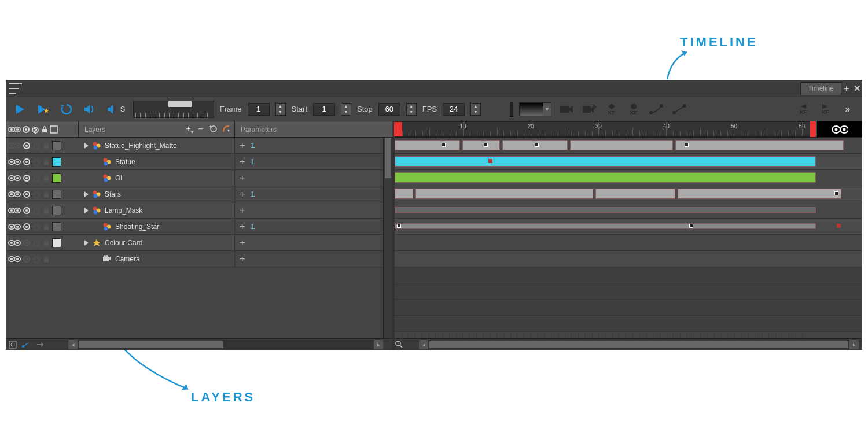 The width and height of the screenshot is (868, 425). What do you see at coordinates (41, 345) in the screenshot?
I see `footer-arrow-button` at bounding box center [41, 345].